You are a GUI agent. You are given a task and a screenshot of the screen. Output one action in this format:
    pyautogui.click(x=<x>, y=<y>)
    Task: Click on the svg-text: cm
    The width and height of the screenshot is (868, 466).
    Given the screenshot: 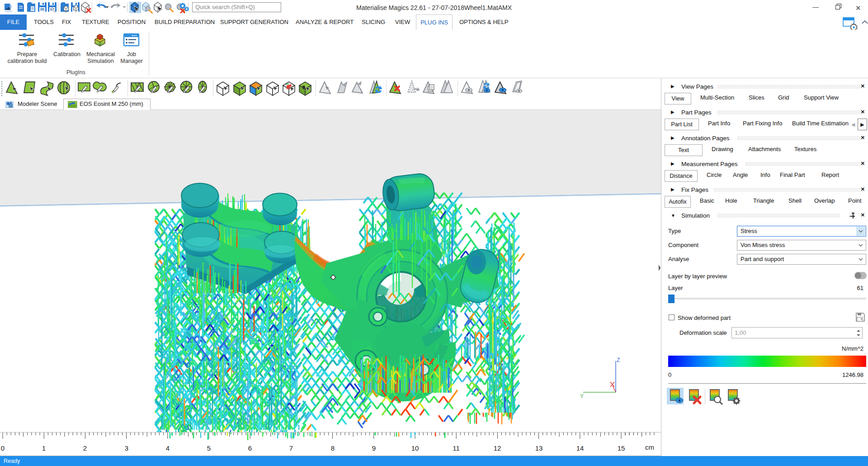 What is the action you would take?
    pyautogui.click(x=650, y=447)
    